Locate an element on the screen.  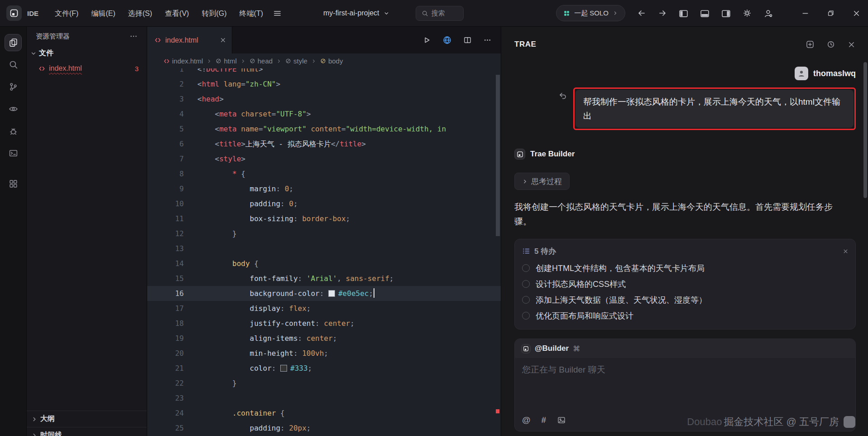
code-line-23: 23 is located at coordinates (324, 398).